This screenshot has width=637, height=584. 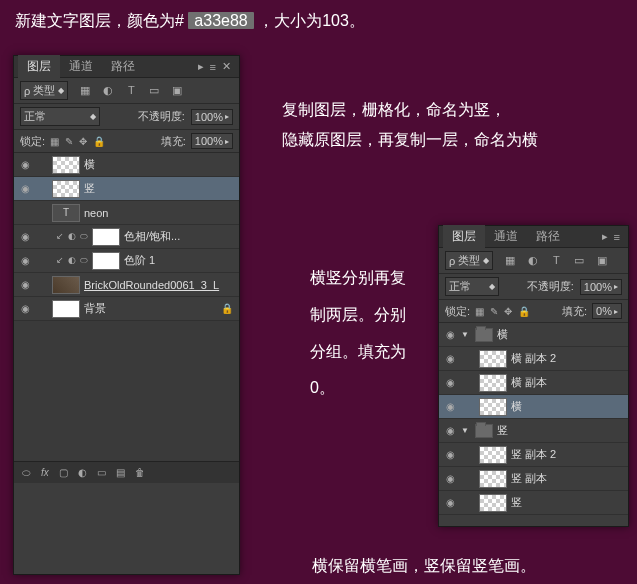 I want to click on link-icon: ⬭, so click(x=26, y=473).